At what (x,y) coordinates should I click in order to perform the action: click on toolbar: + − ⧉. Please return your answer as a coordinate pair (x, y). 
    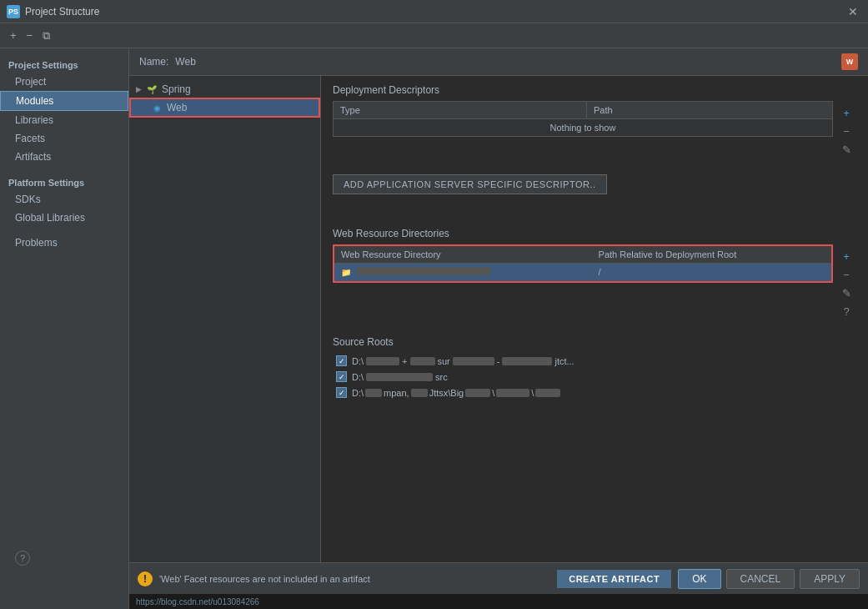
    Looking at the image, I should click on (434, 36).